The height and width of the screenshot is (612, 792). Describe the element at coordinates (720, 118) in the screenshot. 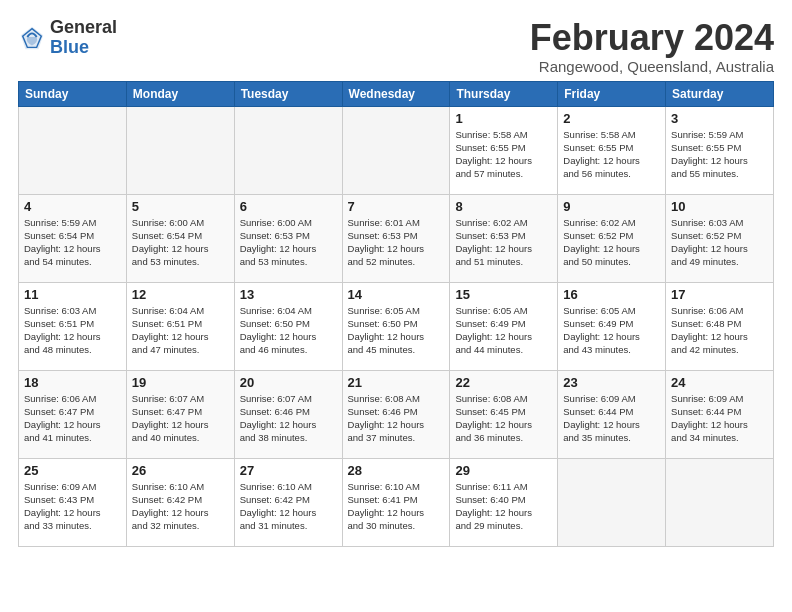

I see `day-number: 3` at that location.